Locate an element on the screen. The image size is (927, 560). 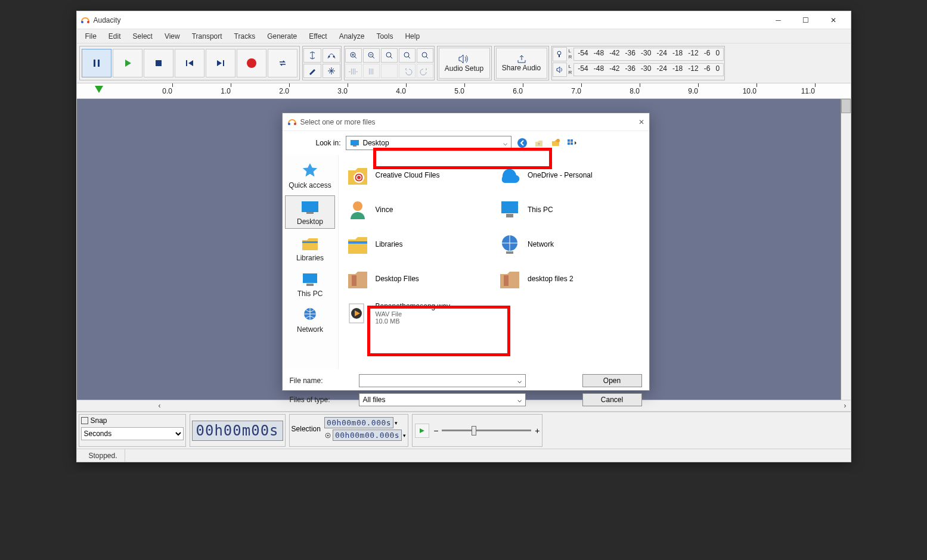
place-libraries: Libraries is located at coordinates (310, 248).